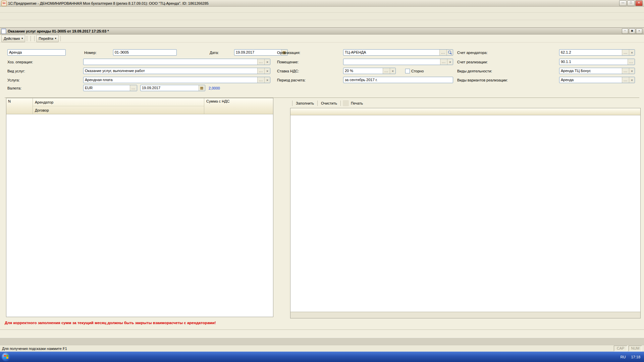 Image resolution: width=644 pixels, height=362 pixels. Describe the element at coordinates (4, 31) in the screenshot. I see `document-icon` at that location.